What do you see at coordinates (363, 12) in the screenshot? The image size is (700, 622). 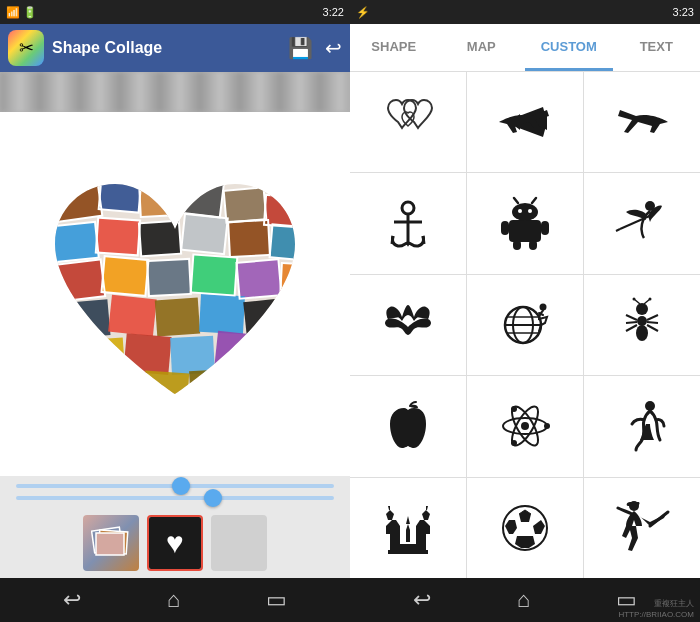 I see `usb-icon: ⚡` at bounding box center [363, 12].